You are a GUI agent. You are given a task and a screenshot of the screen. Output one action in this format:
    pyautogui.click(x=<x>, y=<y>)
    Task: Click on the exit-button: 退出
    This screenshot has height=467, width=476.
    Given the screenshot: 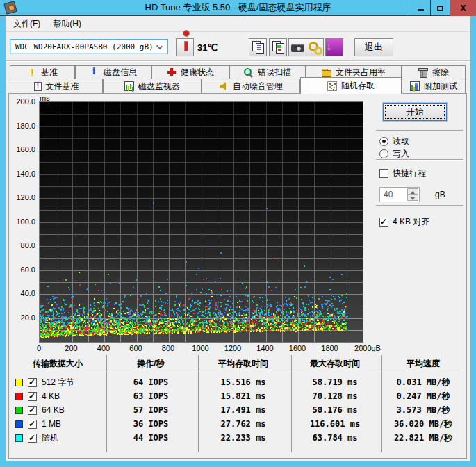 What is the action you would take?
    pyautogui.click(x=374, y=47)
    